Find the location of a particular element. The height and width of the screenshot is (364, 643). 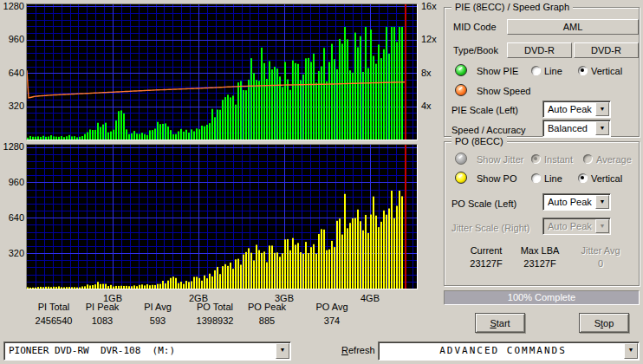

show-speed-led is located at coordinates (461, 90).